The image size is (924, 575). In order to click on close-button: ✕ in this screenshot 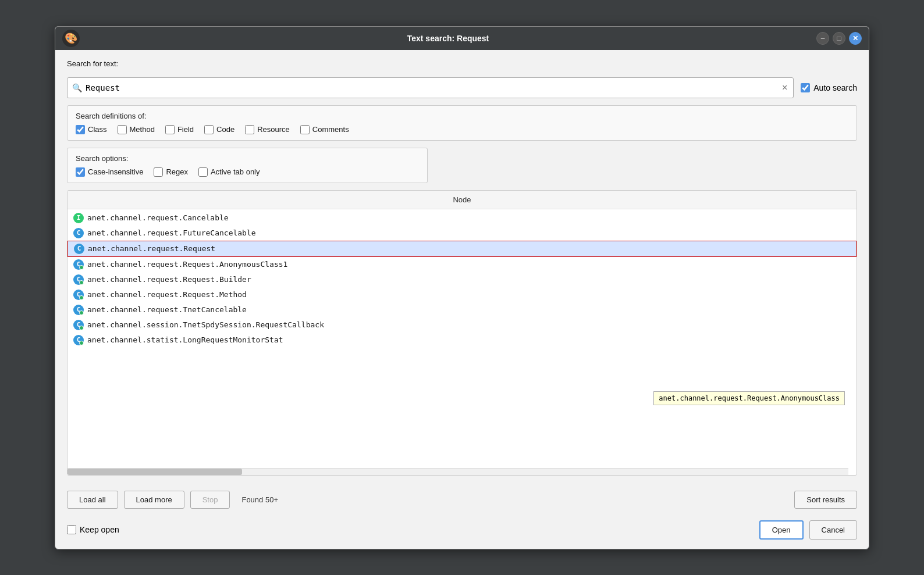, I will do `click(855, 38)`.